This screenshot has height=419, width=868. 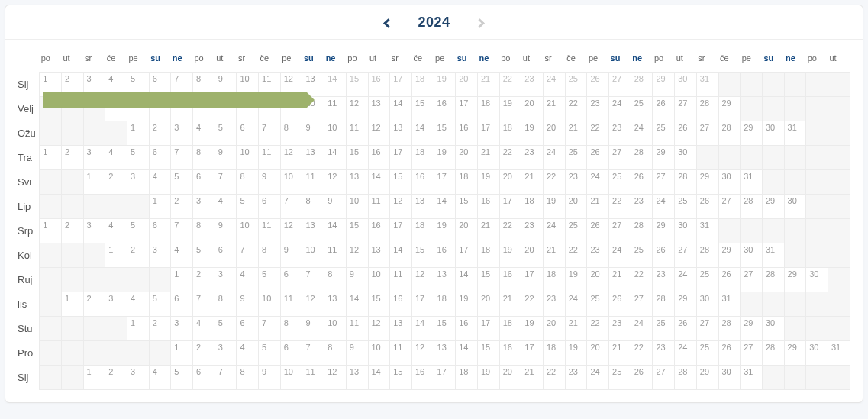 I want to click on calendar-cell: 13, so click(x=313, y=230).